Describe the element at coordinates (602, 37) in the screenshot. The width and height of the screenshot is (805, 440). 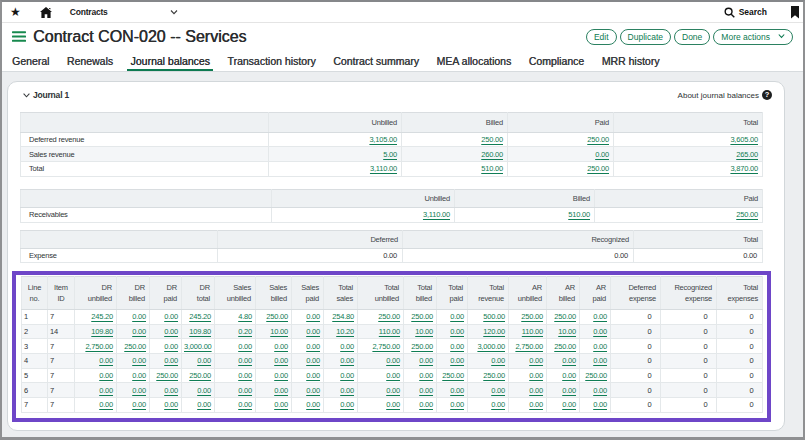
I see `edit-button: Edit` at that location.